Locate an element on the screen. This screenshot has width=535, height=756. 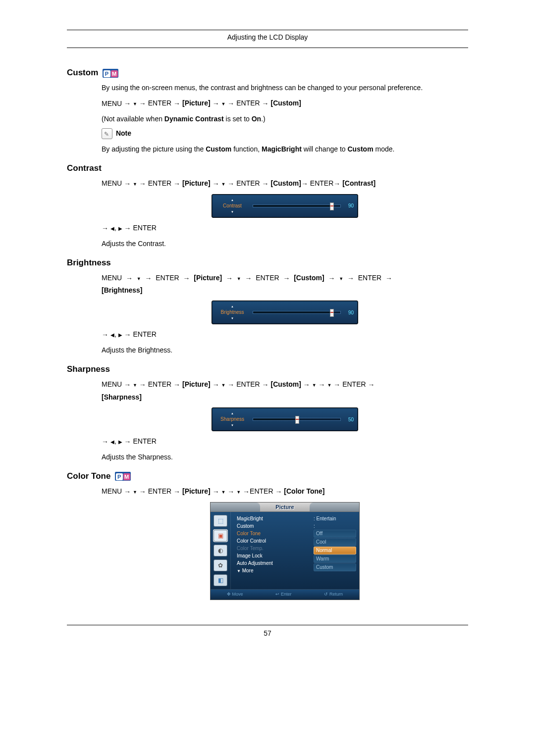
contrast-slider-osd: ▲ Contrast ▼ 90 is located at coordinates (285, 206).